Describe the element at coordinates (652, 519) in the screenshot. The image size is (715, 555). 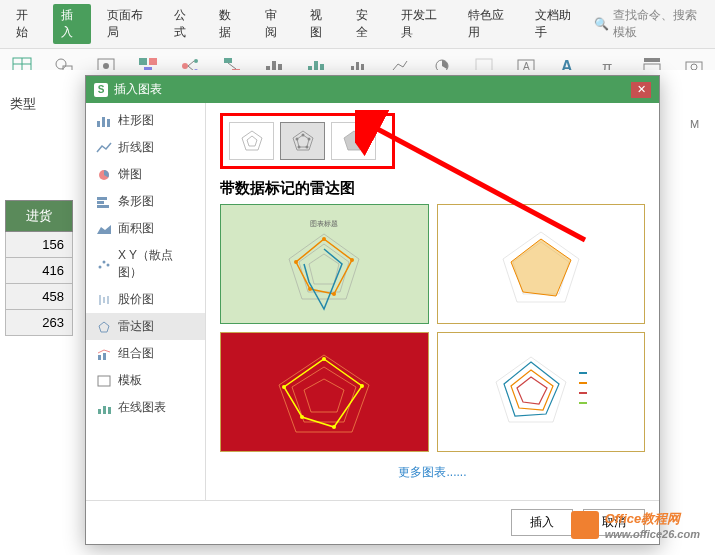
I see `watermark-title: Office教程网` at that location.